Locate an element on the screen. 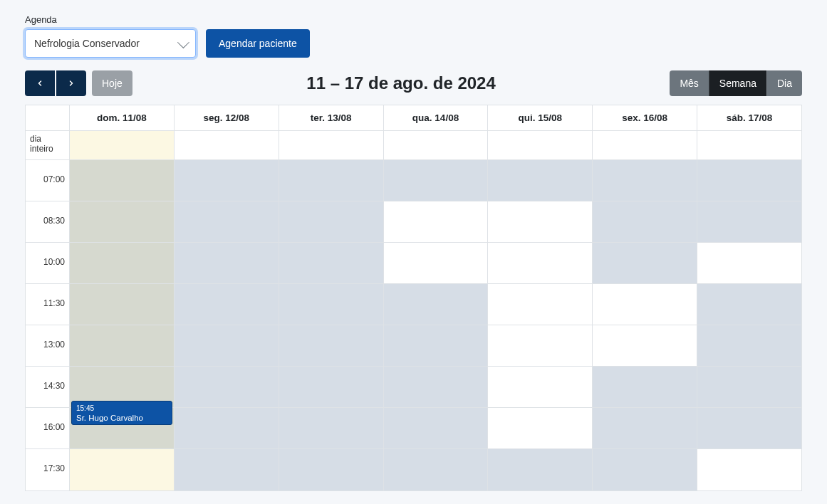 The image size is (827, 504). view-day-button: Dia is located at coordinates (784, 83).